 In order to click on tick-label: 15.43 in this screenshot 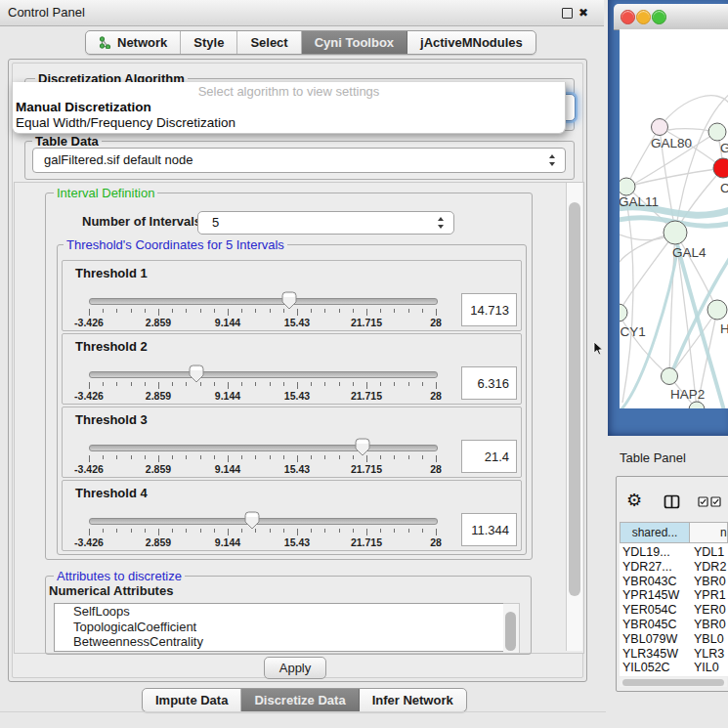, I will do `click(297, 542)`.